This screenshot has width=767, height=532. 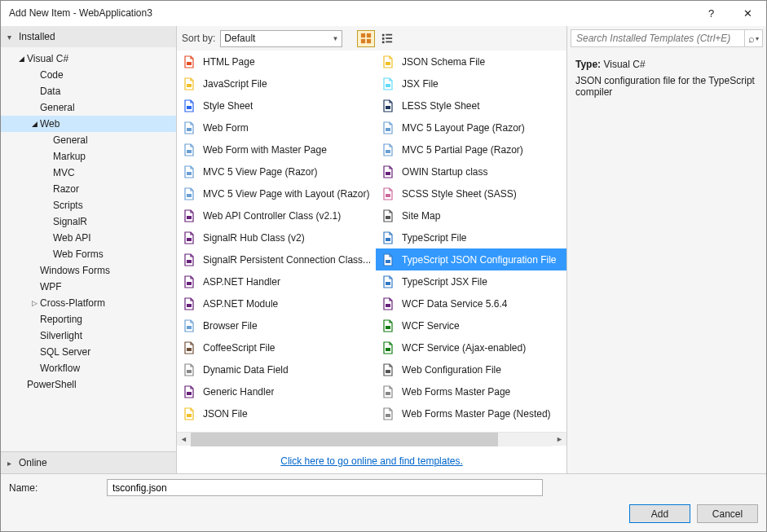 What do you see at coordinates (445, 282) in the screenshot?
I see `template-label: TypeScript JSX File` at bounding box center [445, 282].